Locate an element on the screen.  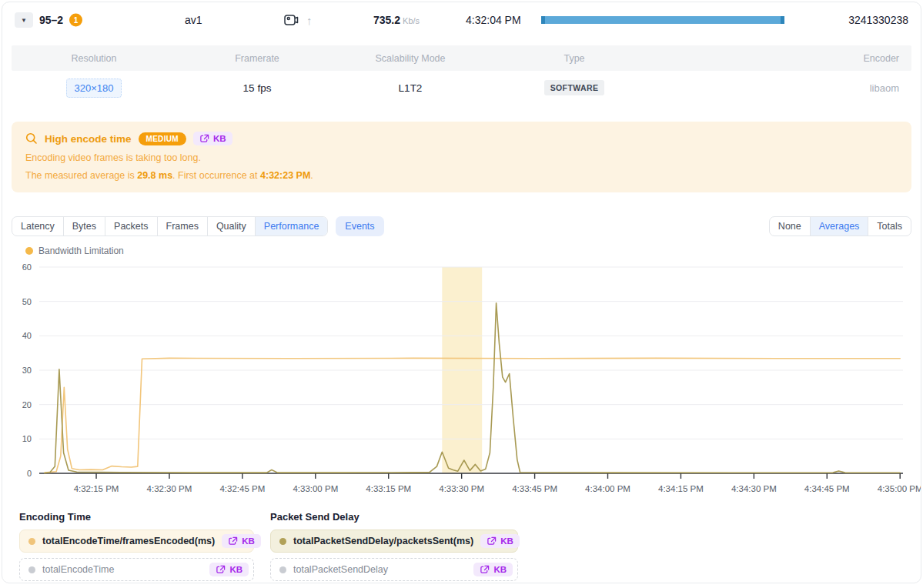
series-label: totalPacketSendDelay/packetsSent(ms) is located at coordinates (383, 541).